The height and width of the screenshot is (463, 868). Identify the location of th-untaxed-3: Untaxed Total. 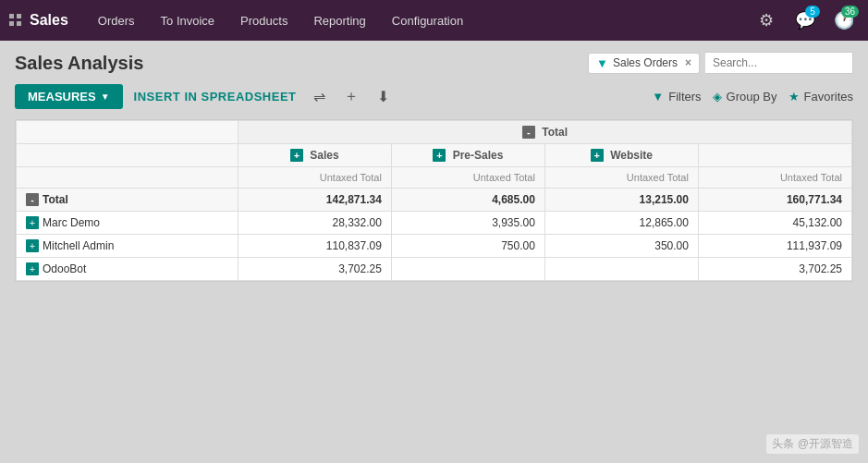
(621, 177).